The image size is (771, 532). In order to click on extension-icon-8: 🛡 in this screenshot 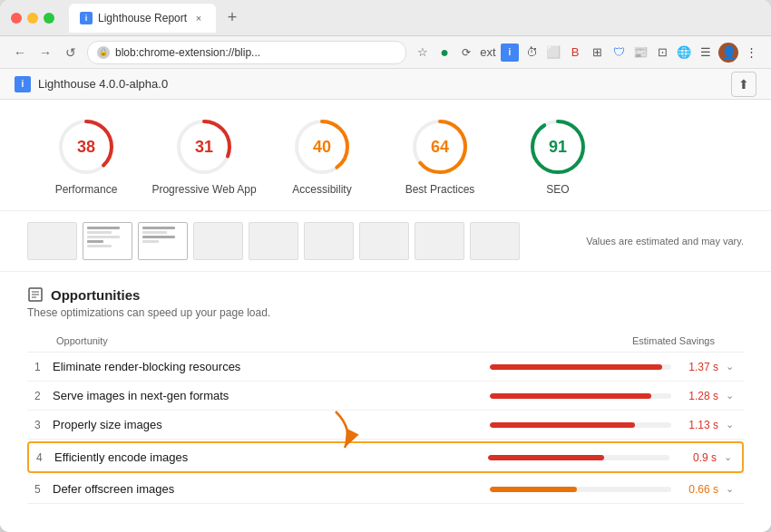, I will do `click(619, 53)`.